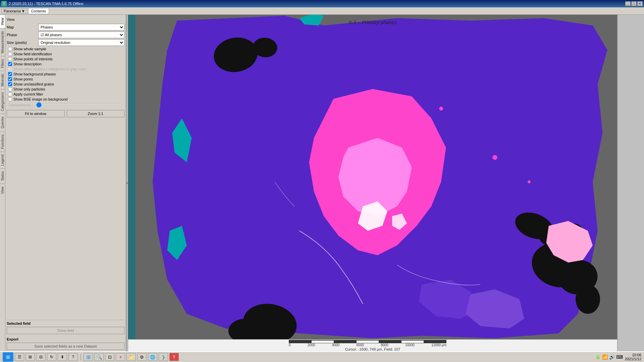 The image size is (644, 362). Describe the element at coordinates (640, 4) in the screenshot. I see `close-button: ✕` at that location.